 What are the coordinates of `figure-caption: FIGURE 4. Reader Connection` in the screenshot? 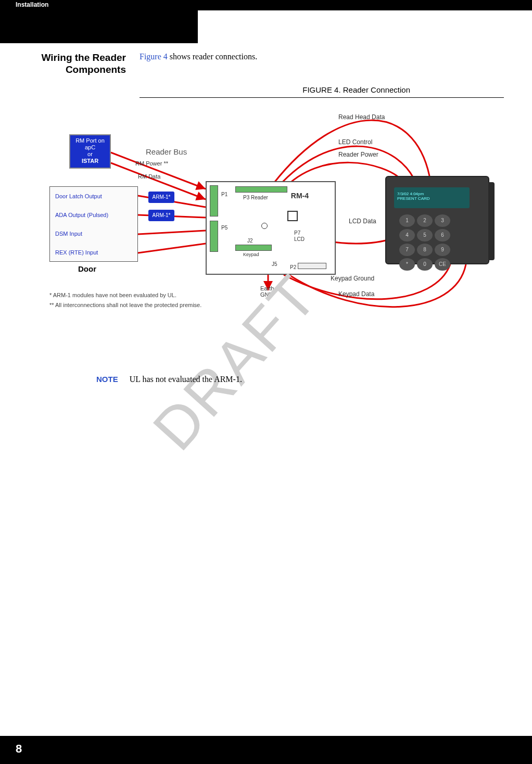 It's located at (356, 90).